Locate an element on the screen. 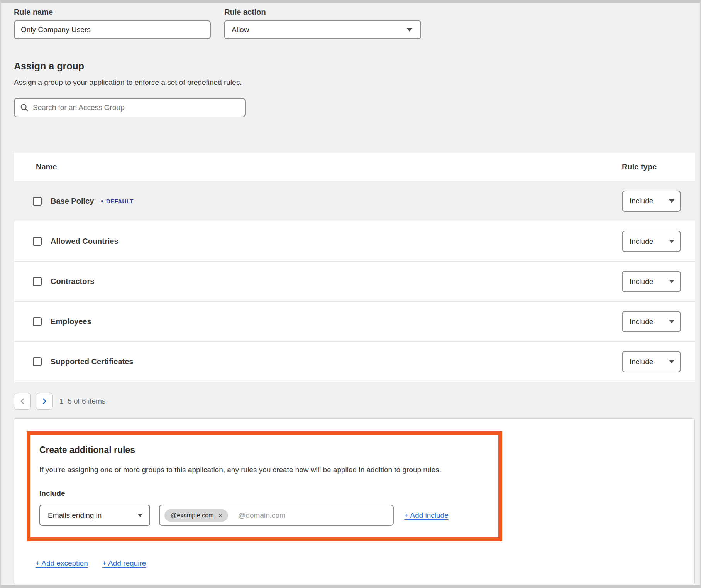  table-row: Base Policy • DEFAULT Include is located at coordinates (354, 201).